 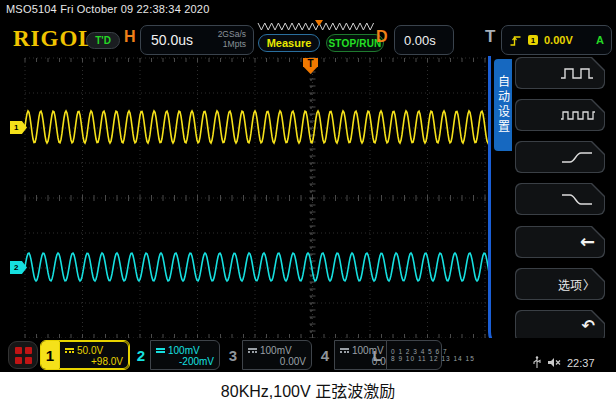 What do you see at coordinates (554, 362) in the screenshot?
I see `speaker-muted-icon` at bounding box center [554, 362].